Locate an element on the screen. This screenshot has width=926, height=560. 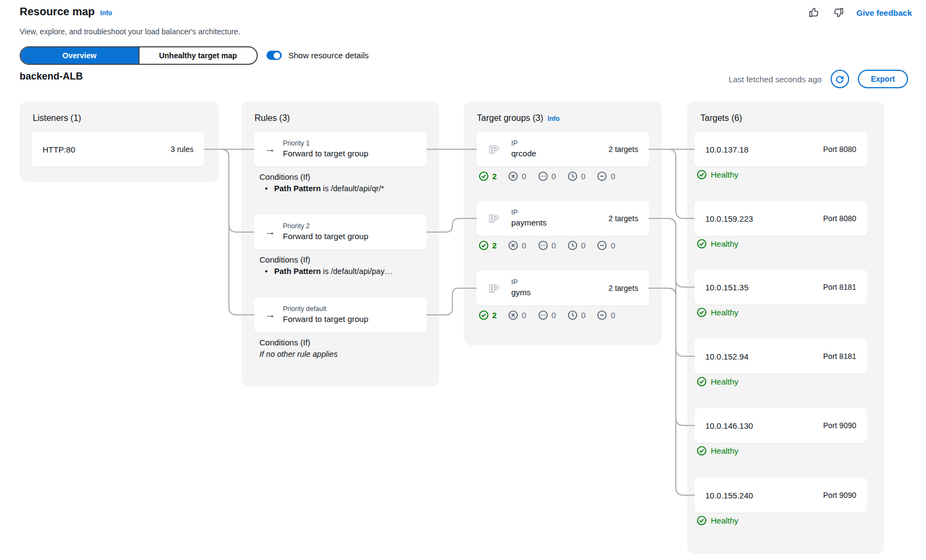
rule-1-conditions: Conditions (If) • Path Pattern is /defau… is located at coordinates (344, 182).